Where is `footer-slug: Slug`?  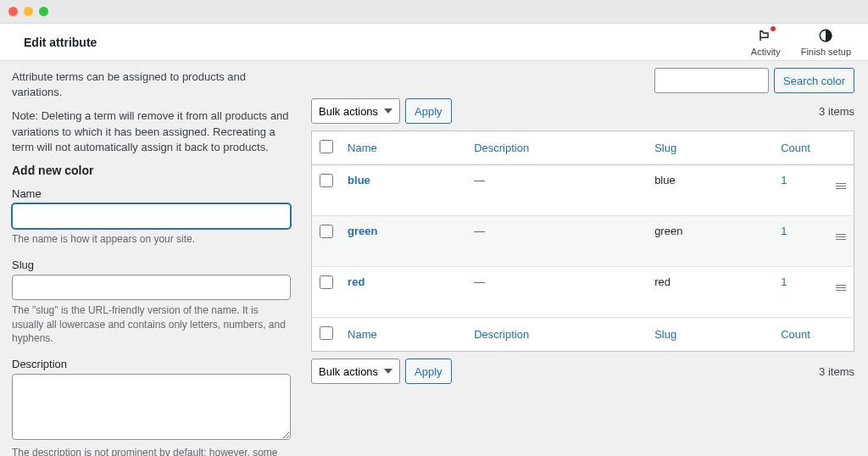 footer-slug: Slug is located at coordinates (665, 334).